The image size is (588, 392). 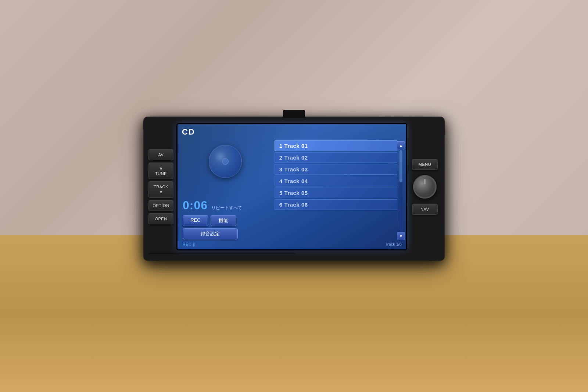 What do you see at coordinates (161, 168) in the screenshot?
I see `tune-up-icon: ∧` at bounding box center [161, 168].